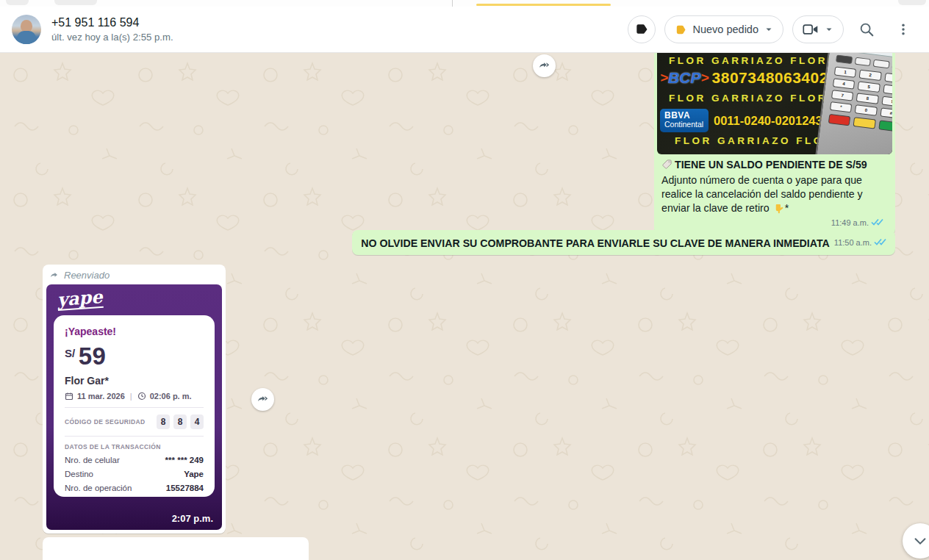  I want to click on receipt-card: ¡Yapeaste! S/ 59 Flor Gar* 11 mar. 2026 …, so click(134, 406).